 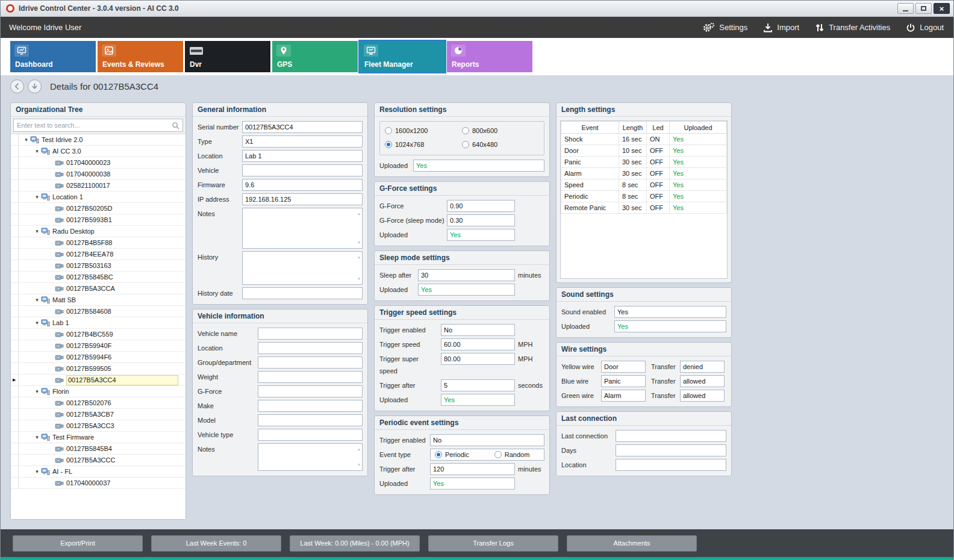 I want to click on field-input: 80.00, so click(x=478, y=359).